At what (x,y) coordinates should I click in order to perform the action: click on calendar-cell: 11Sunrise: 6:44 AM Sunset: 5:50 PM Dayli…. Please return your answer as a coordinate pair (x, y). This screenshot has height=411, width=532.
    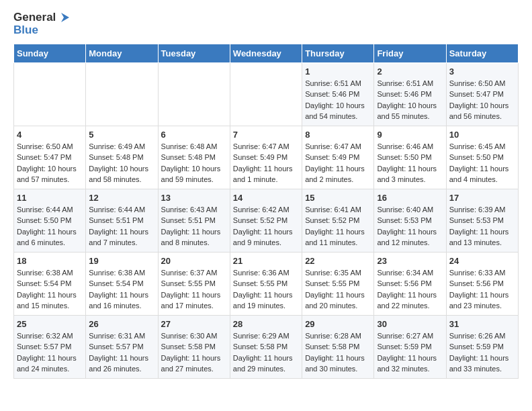
    Looking at the image, I should click on (50, 220).